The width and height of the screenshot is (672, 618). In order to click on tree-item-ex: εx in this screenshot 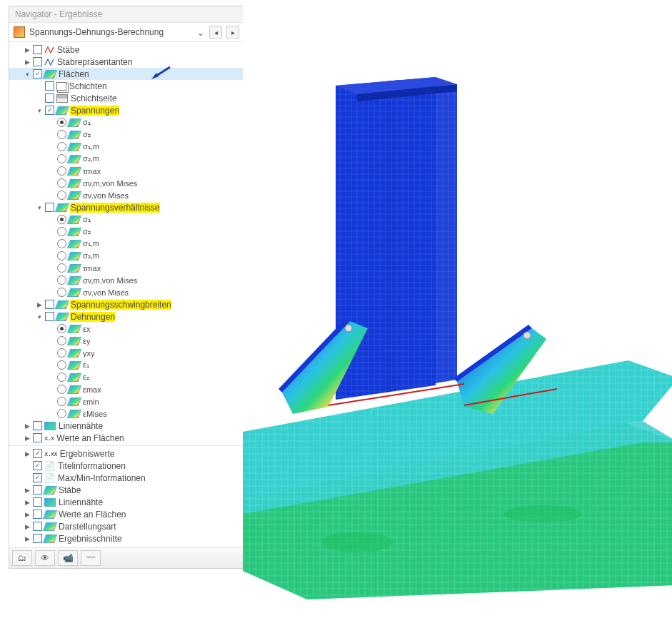, I will do `click(126, 328)`.